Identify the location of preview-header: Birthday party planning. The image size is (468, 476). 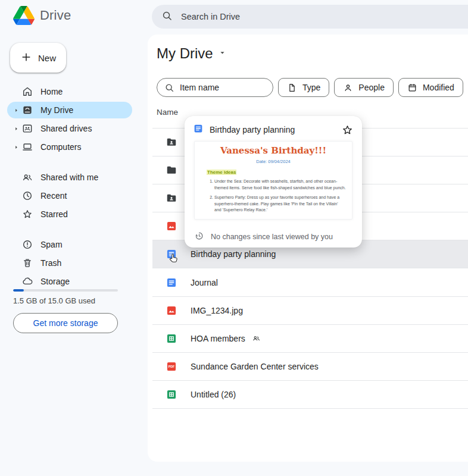
(273, 129).